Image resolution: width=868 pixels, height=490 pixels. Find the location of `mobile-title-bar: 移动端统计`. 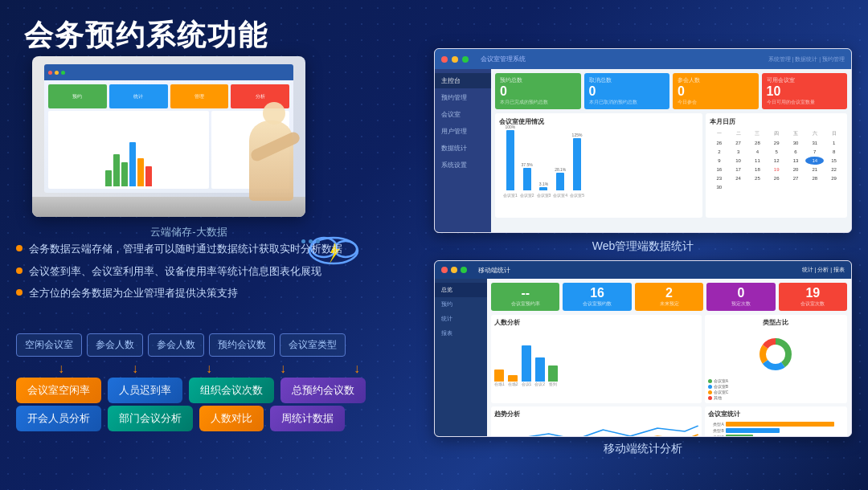

mobile-title-bar: 移动端统计 is located at coordinates (494, 270).